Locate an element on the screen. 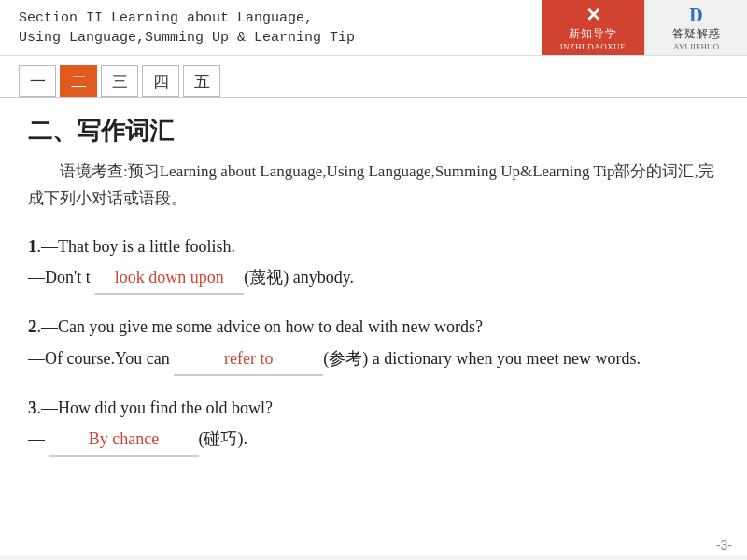 The image size is (747, 560). qa-3-blank: By chance is located at coordinates (124, 441).